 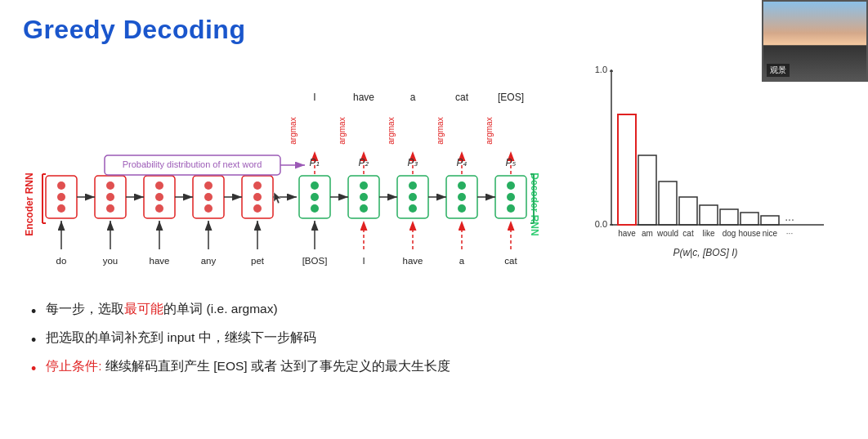 I want to click on svg-text: nice, so click(x=770, y=234).